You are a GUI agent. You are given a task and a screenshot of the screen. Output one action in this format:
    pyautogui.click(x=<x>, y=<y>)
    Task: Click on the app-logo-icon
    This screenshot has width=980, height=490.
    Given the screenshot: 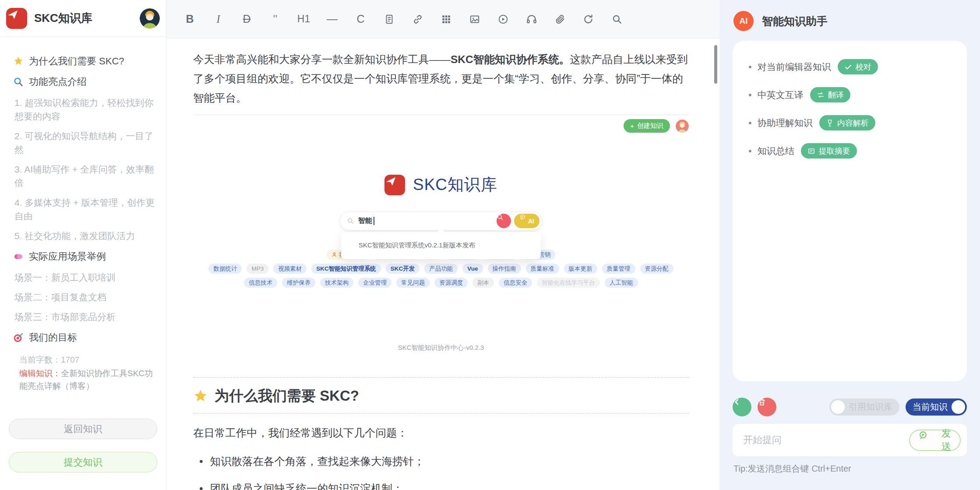 What is the action you would take?
    pyautogui.click(x=17, y=18)
    